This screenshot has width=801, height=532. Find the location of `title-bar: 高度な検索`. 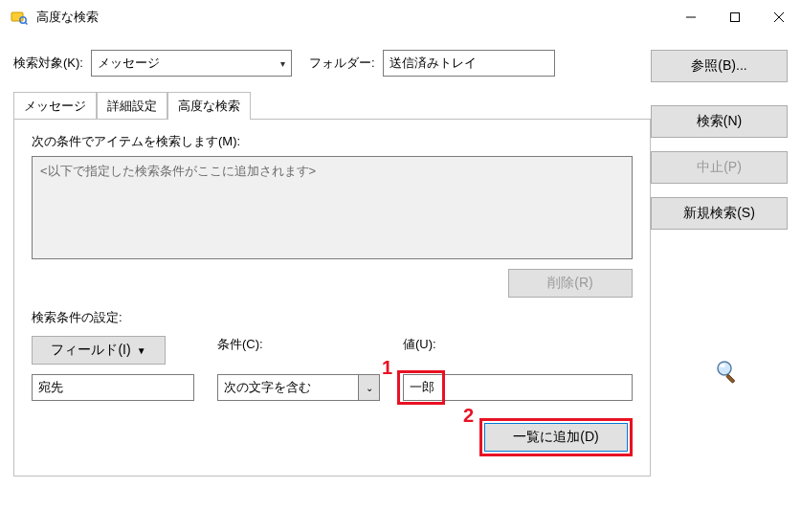

title-bar: 高度な検索 is located at coordinates (400, 17).